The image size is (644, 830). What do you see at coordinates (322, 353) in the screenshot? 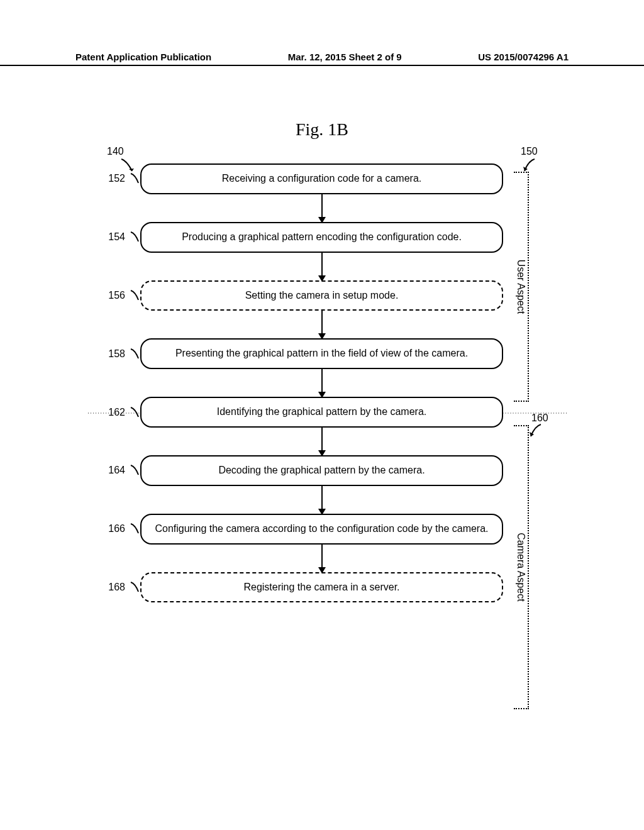
I see `step-box: Presenting the graphical pattern in the …` at bounding box center [322, 353].